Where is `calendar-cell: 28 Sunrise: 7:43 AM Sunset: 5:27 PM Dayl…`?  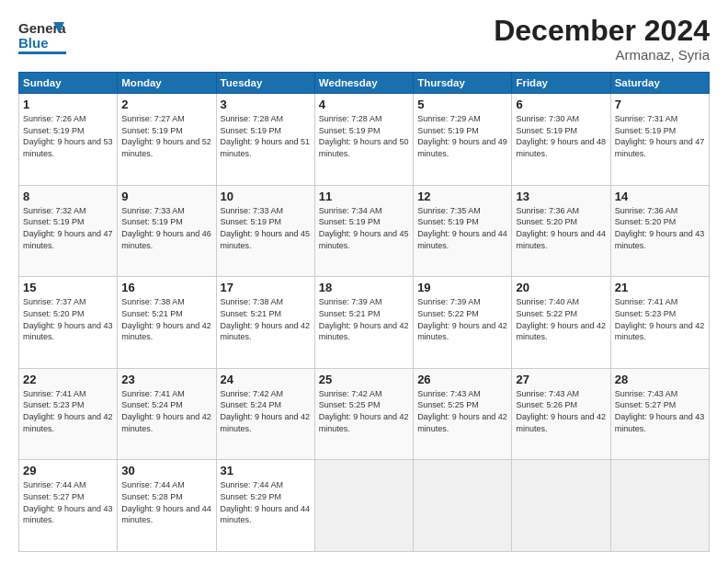 calendar-cell: 28 Sunrise: 7:43 AM Sunset: 5:27 PM Dayl… is located at coordinates (660, 414).